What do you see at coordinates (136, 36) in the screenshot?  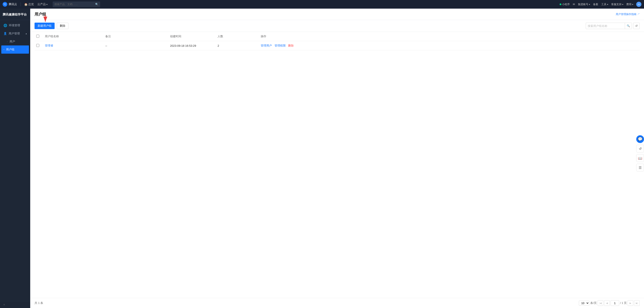 I see `th-remark: 备注` at bounding box center [136, 36].